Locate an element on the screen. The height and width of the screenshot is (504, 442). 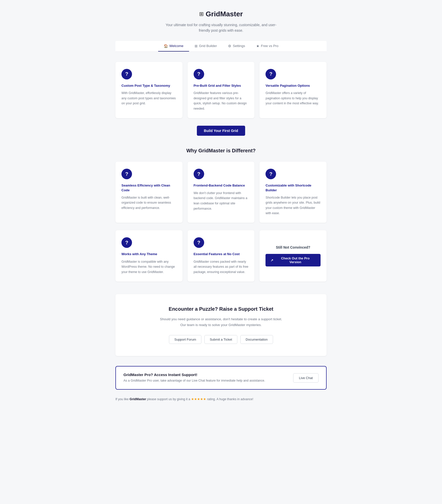
logo-icon: ⊞ is located at coordinates (201, 14).